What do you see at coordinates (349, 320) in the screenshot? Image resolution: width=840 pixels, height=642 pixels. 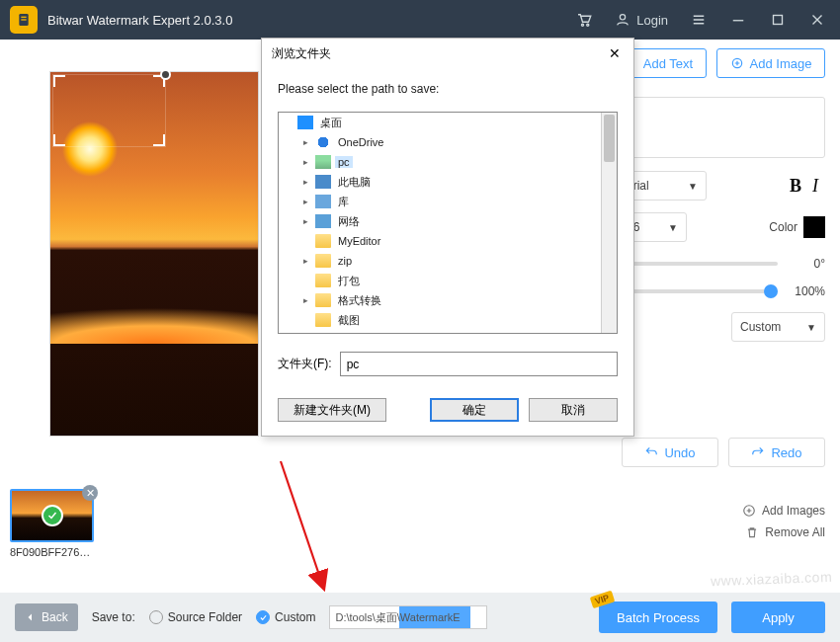 I see `tree-node-label: 截图` at bounding box center [349, 320].